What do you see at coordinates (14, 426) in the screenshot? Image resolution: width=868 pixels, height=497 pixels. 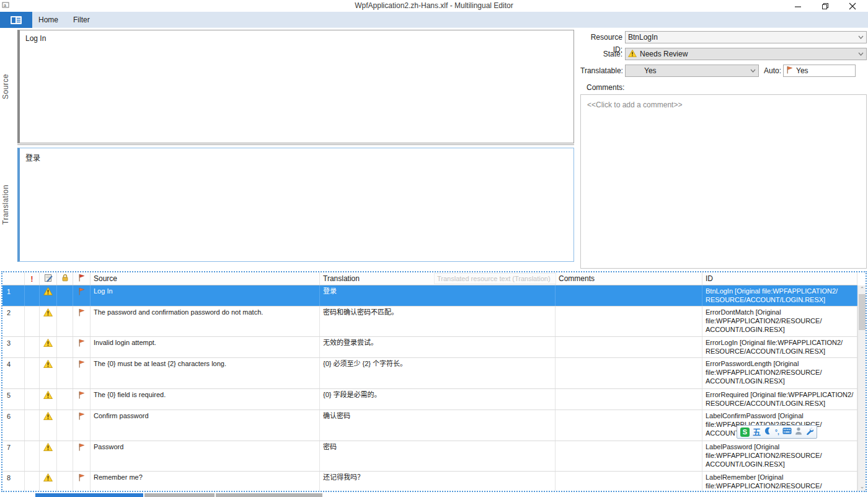 I see `row-number: 6` at bounding box center [14, 426].